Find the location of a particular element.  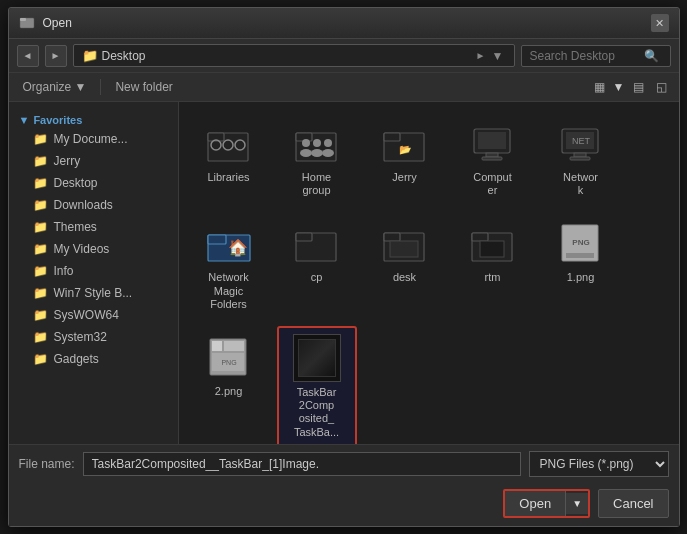

dialog-title: Open is located at coordinates (58, 23).